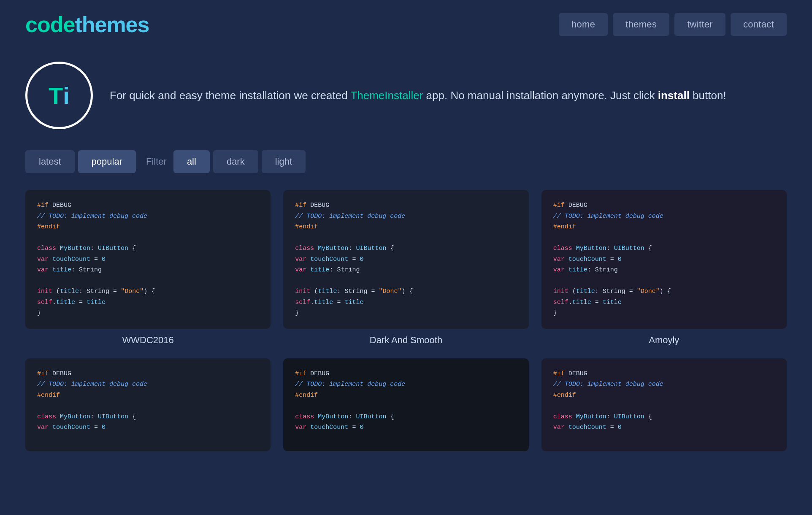 This screenshot has height=515, width=812. Describe the element at coordinates (418, 95) in the screenshot. I see `hero-text: For quick and easy theme installation we…` at that location.